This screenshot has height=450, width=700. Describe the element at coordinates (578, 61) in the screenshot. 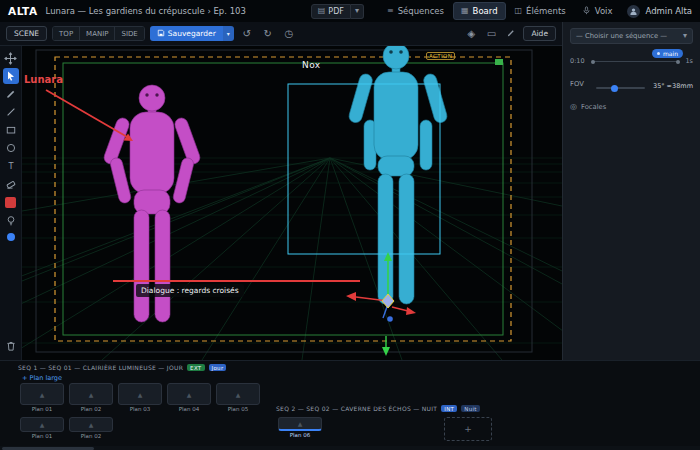

I see `time-start-label: 0:10` at that location.